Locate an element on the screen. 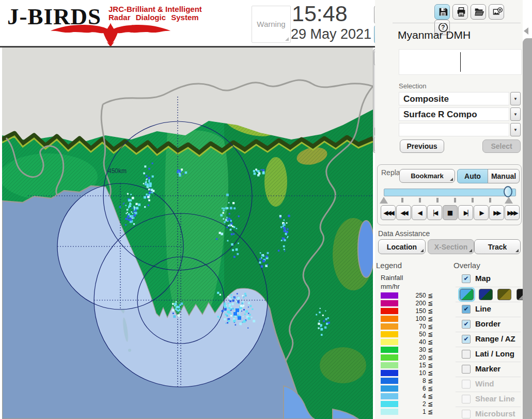 The image size is (532, 419). legend-value: 200 ≦ is located at coordinates (416, 303).